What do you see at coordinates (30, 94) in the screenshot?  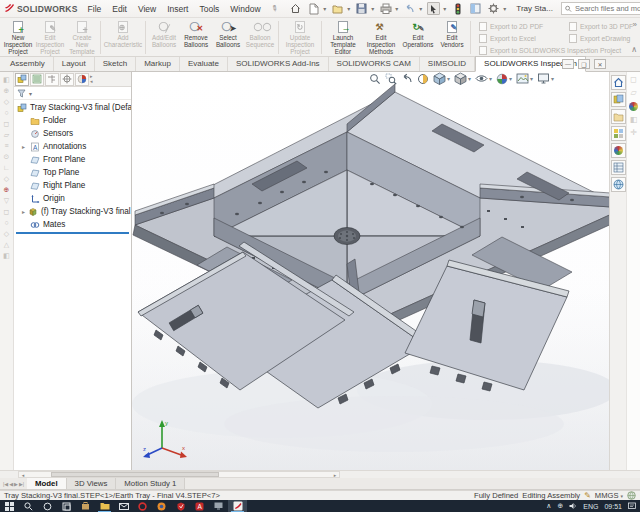 I see `filter-dropdown-icon: ▾` at bounding box center [30, 94].